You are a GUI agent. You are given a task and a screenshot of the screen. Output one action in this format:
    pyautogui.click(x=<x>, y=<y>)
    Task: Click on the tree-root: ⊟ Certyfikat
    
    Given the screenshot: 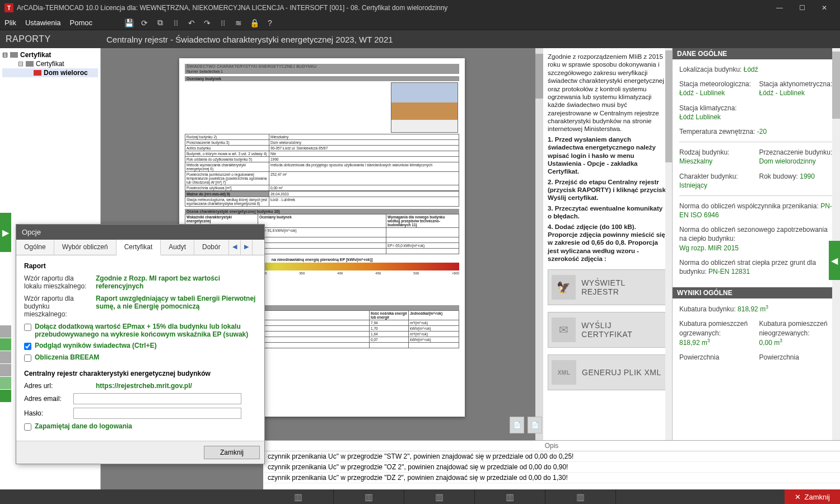 What is the action you would take?
    pyautogui.click(x=50, y=55)
    